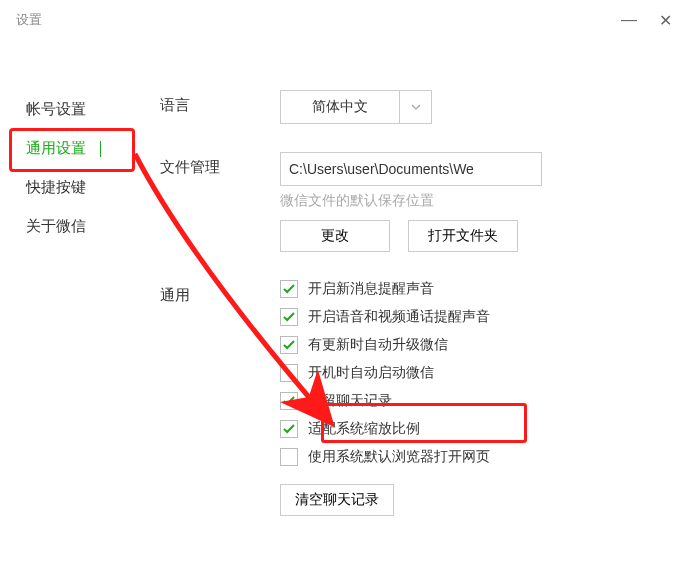 Image resolution: width=688 pixels, height=588 pixels. What do you see at coordinates (399, 457) in the screenshot?
I see `check-label: 使用系统默认浏览器打开网页` at bounding box center [399, 457].